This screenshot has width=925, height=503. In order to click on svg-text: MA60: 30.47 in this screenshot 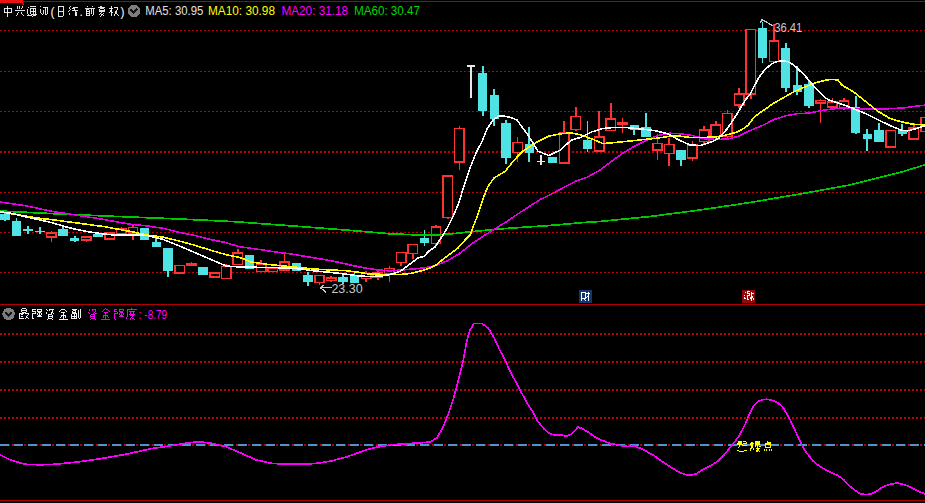, I will do `click(387, 11)`.